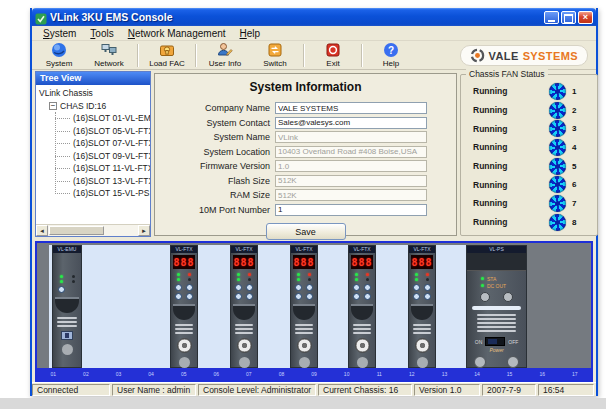  Describe the element at coordinates (306, 138) in the screenshot. I see `form-row-system-name: System Name` at that location.